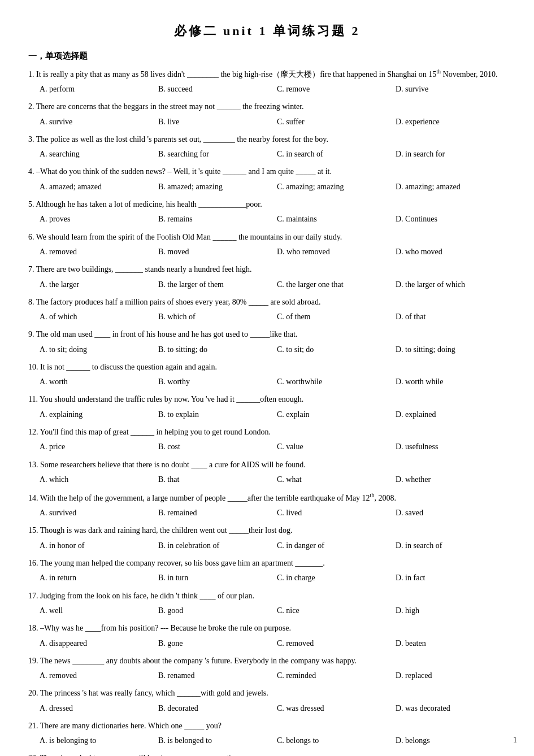 This screenshot has height=756, width=534. Describe the element at coordinates (446, 349) in the screenshot. I see `option-item: D. to sitting; doing` at that location.